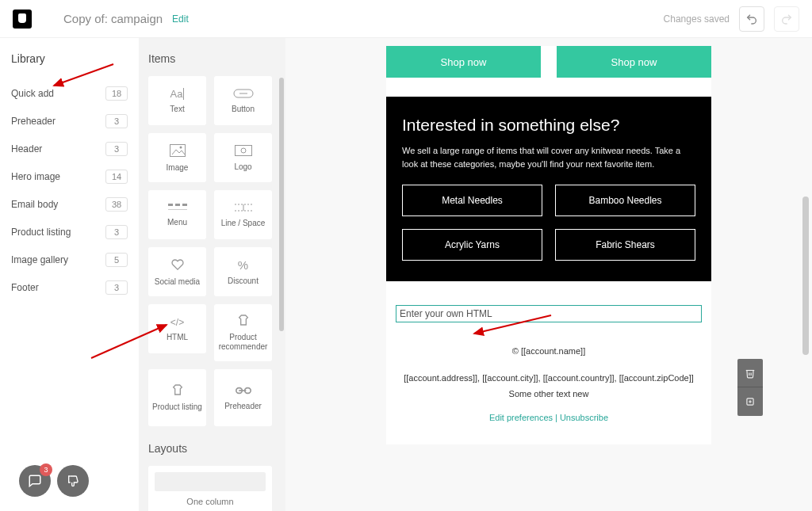 The width and height of the screenshot is (812, 511). Describe the element at coordinates (584, 418) in the screenshot. I see `unsubscribe-link: Unsubscribe` at that location.